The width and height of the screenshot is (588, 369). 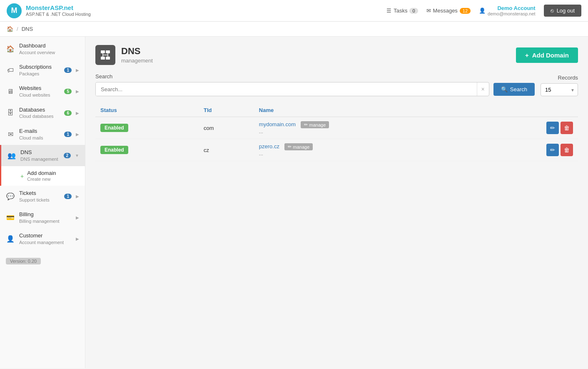 I want to click on dns-table: Status Tld Name Enabled com mydomain.com…, so click(x=336, y=132).